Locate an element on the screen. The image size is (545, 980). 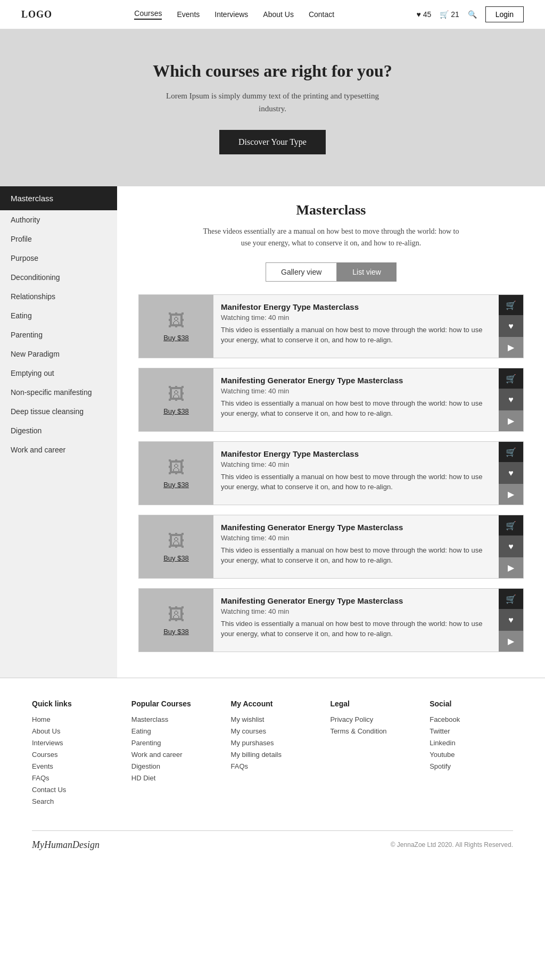
card-time-1: Watching time: 40 min is located at coordinates (356, 317).